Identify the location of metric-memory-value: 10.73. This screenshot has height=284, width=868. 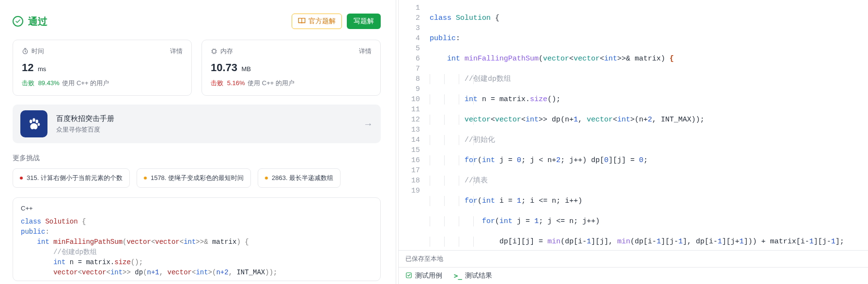
(224, 68).